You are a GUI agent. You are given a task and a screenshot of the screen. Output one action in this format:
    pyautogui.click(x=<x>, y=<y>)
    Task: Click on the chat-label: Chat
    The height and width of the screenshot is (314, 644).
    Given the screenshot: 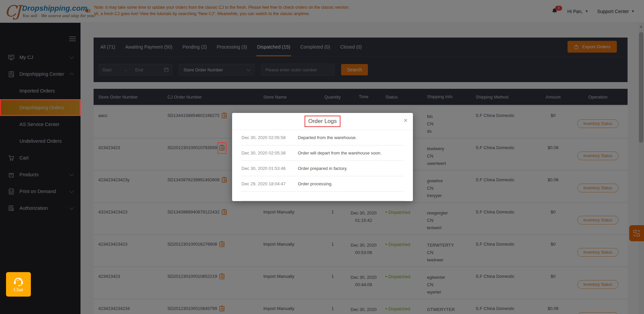 What is the action you would take?
    pyautogui.click(x=18, y=290)
    